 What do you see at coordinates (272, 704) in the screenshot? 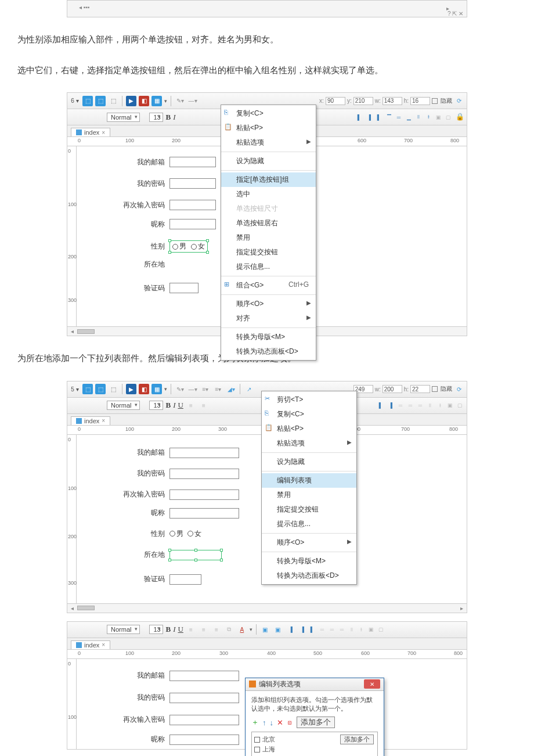
I see `canvas: 我的邮箱 我的密码 再次输入密码 昵称 编辑列表选项 ✕ 添加和组织列表选项。勾…` at bounding box center [272, 704].